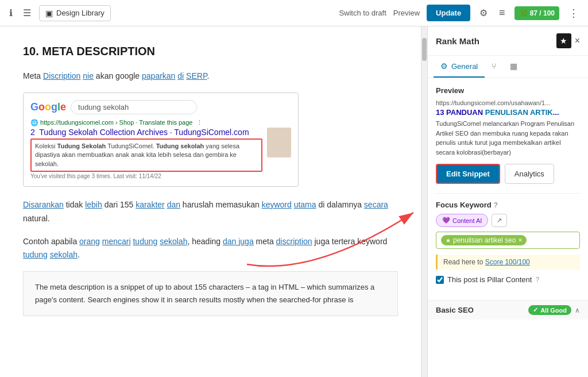 The height and width of the screenshot is (377, 588). I want to click on switch-draft-link: Switch to draft, so click(362, 13).